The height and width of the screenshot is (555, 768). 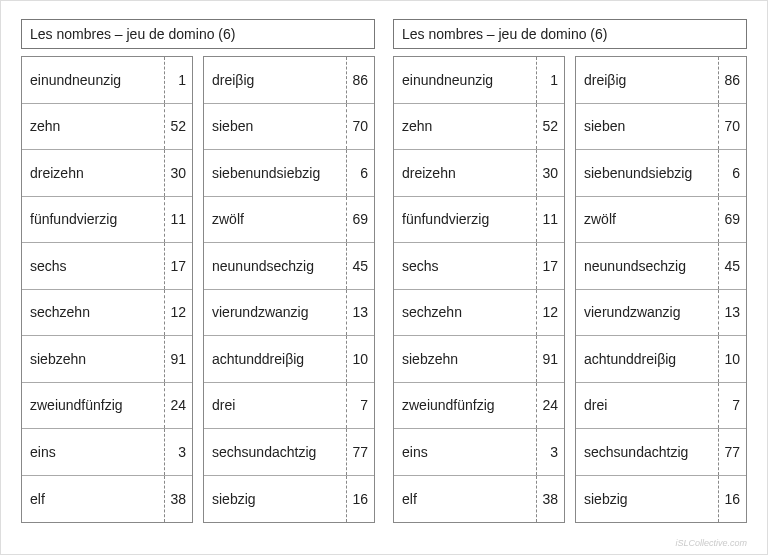 I want to click on domino-number: 11, so click(x=550, y=220).